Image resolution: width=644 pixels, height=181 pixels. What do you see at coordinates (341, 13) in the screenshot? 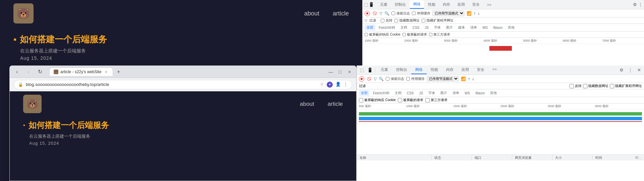
I see `bg-nav-article: article` at bounding box center [341, 13].